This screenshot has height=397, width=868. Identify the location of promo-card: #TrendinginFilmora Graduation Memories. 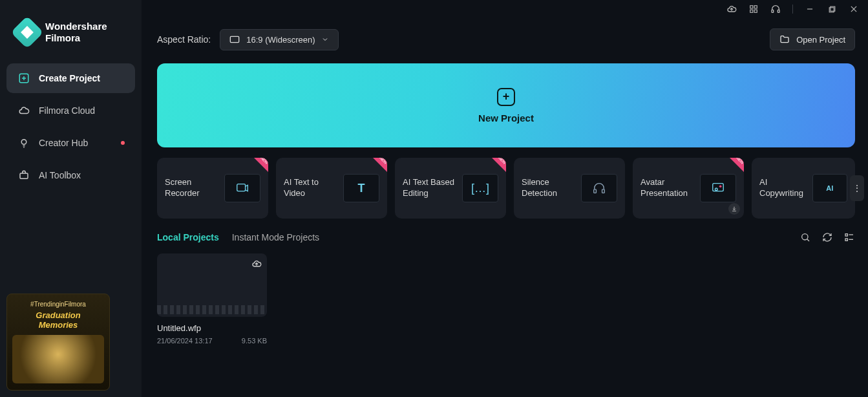
(58, 342).